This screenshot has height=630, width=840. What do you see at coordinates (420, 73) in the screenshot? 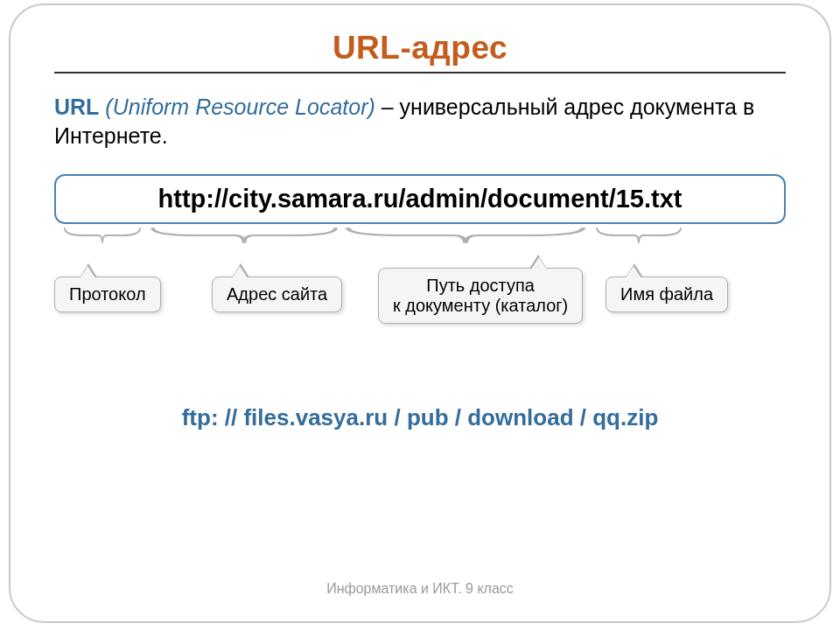
I see `title-underline` at bounding box center [420, 73].